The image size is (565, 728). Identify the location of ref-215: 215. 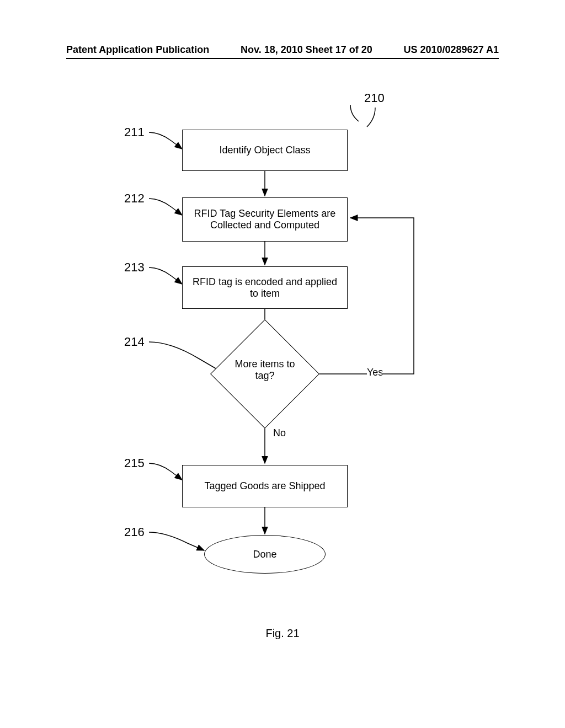
(135, 463).